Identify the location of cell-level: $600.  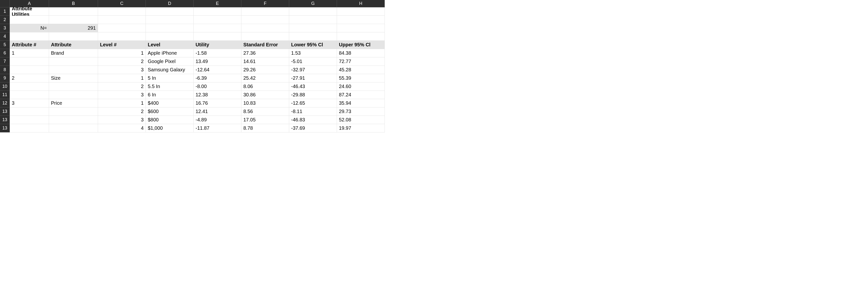
(170, 111).